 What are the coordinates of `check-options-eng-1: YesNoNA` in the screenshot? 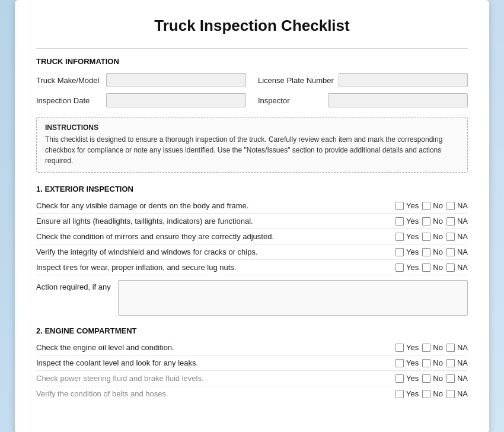 It's located at (414, 348).